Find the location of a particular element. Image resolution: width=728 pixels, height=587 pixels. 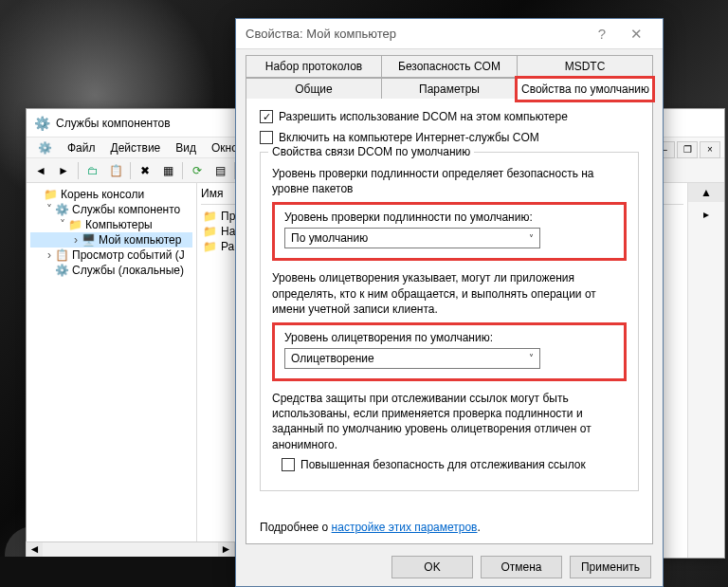

tab-msdtc: MSDTC is located at coordinates (585, 66).